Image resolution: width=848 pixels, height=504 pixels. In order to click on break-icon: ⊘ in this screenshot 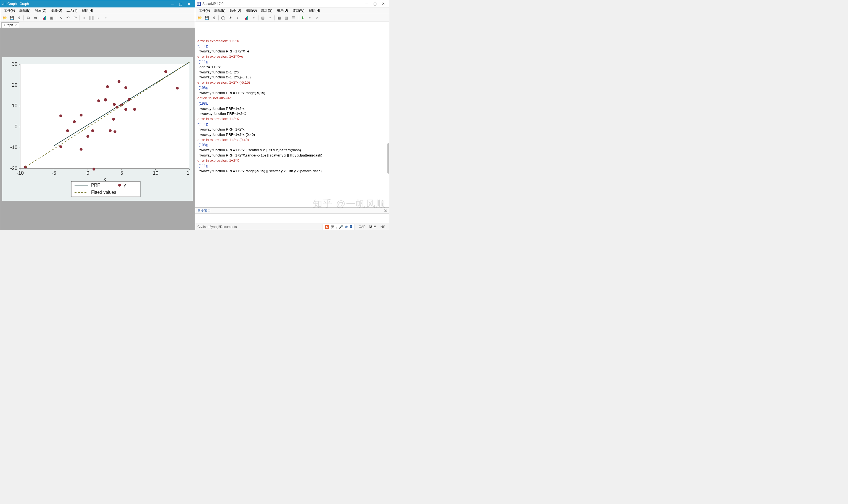, I will do `click(317, 18)`.